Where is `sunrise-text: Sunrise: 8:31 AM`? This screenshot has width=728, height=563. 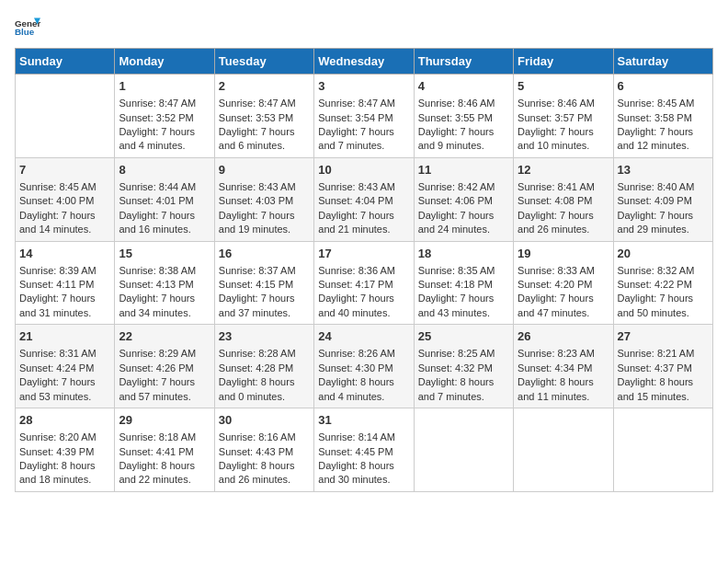
sunrise-text: Sunrise: 8:31 AM is located at coordinates (64, 353).